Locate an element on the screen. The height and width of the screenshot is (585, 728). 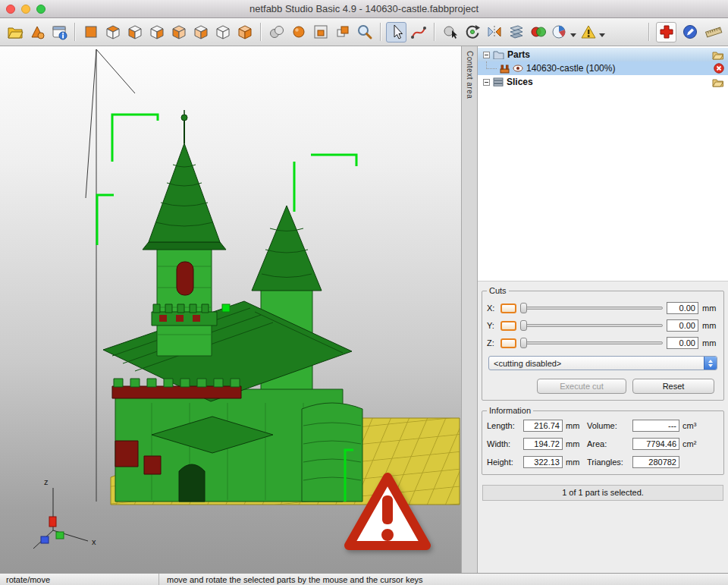
cutting-mode-select: <cutting disabled> is located at coordinates (603, 363).